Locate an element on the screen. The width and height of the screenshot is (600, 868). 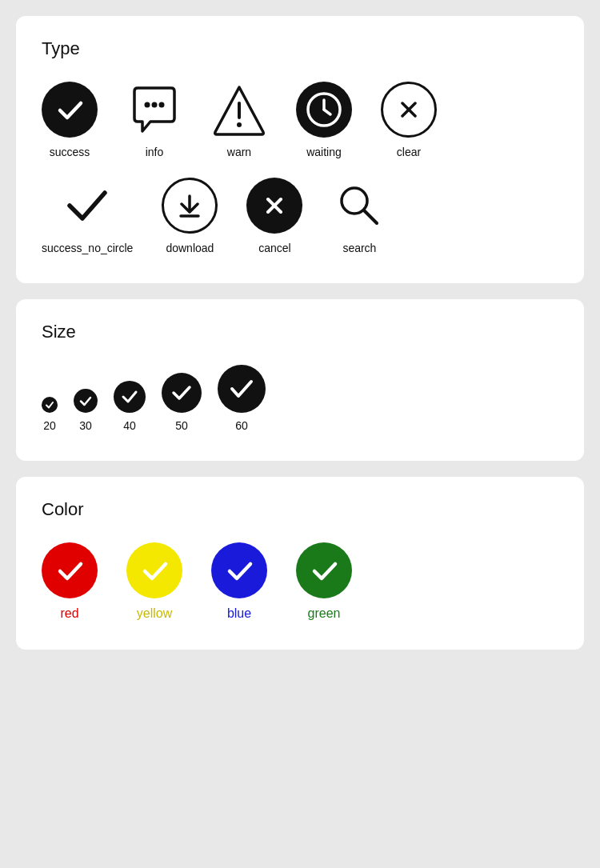
clear-label: clear is located at coordinates (409, 152).